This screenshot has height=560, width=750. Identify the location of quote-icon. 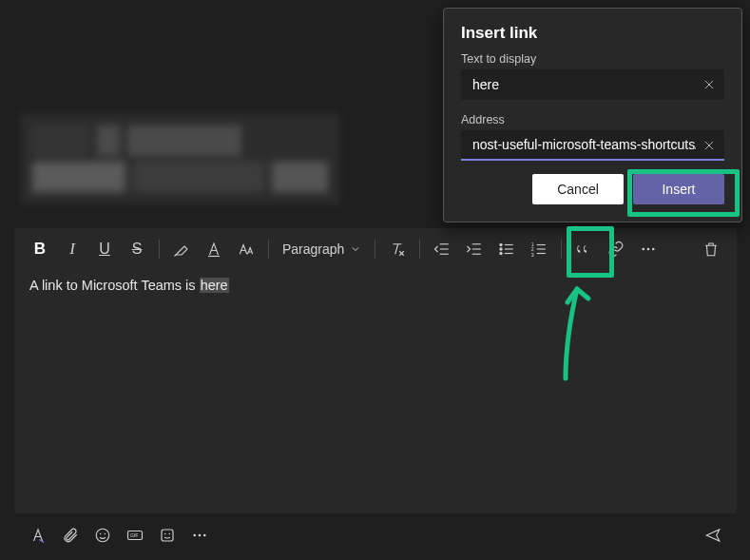
(584, 249).